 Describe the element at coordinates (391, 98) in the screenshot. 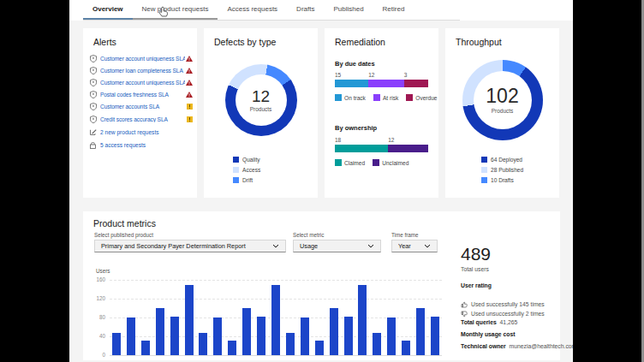

I see `legend-label: At risk` at that location.